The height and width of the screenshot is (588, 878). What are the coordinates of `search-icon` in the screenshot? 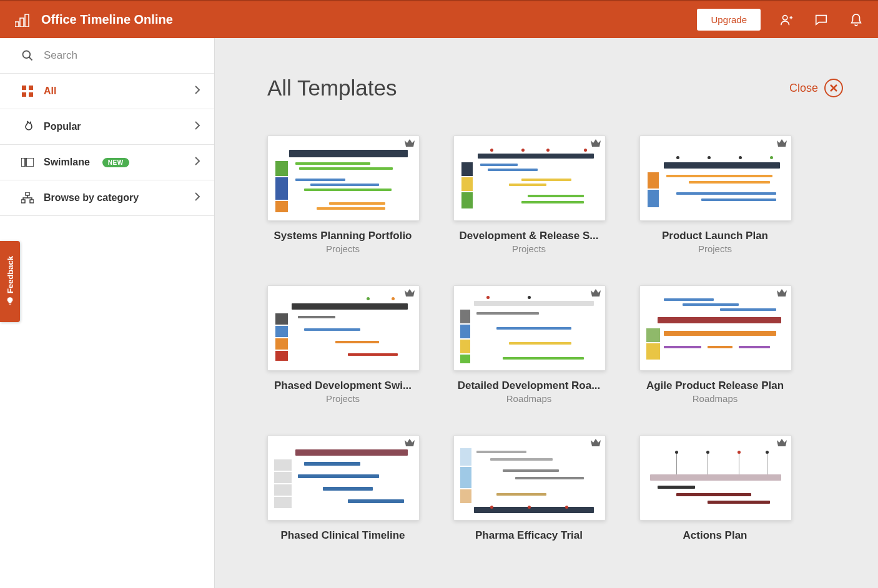 It's located at (27, 56).